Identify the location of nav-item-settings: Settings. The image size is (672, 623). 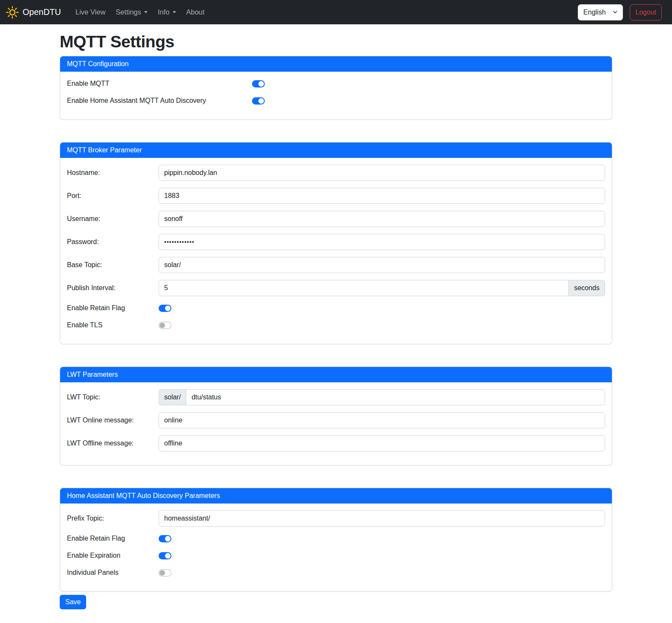
(131, 12).